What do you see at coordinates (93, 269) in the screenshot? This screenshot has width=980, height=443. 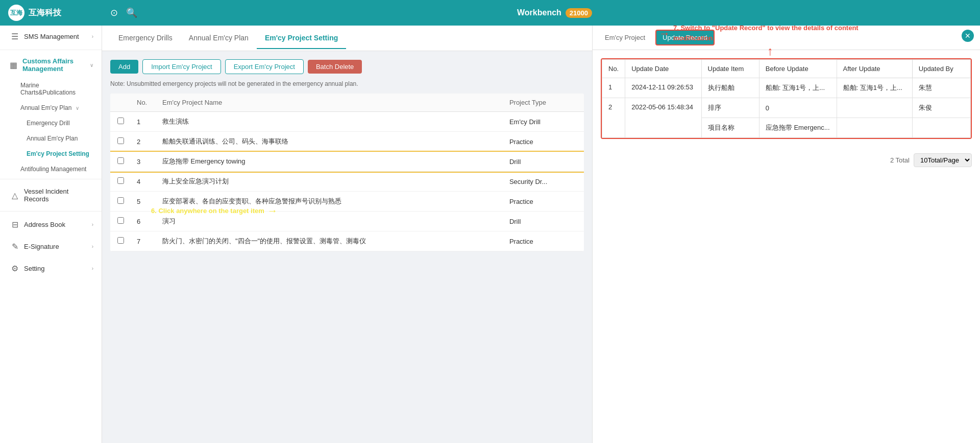 I see `setting-arrow-icon: ›` at bounding box center [93, 269].